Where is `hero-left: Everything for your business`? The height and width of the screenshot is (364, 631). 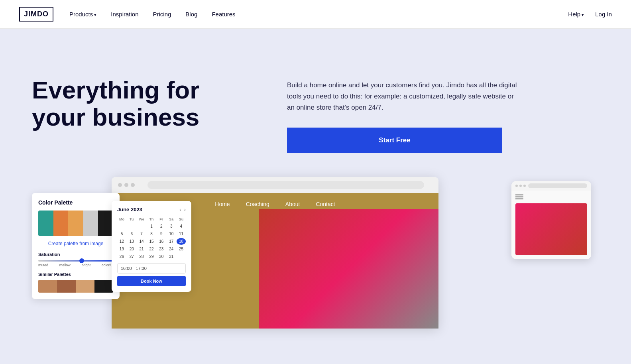 hero-left: Everything for your business is located at coordinates (143, 107).